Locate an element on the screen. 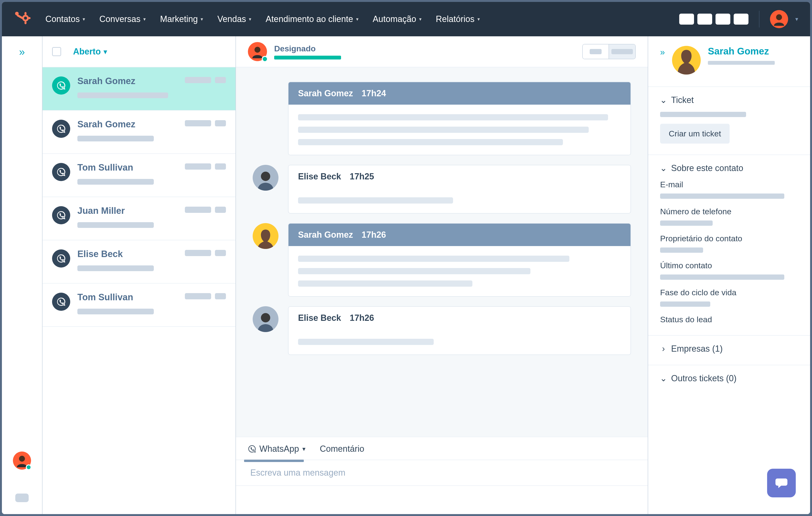 Image resolution: width=812 pixels, height=516 pixels. composer-footer is located at coordinates (442, 500).